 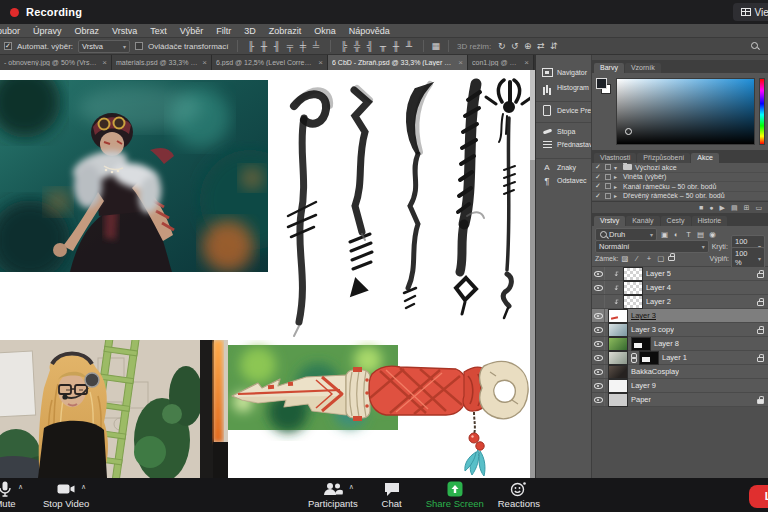 What do you see at coordinates (680, 316) in the screenshot?
I see `layer-row: Layer 3` at bounding box center [680, 316].